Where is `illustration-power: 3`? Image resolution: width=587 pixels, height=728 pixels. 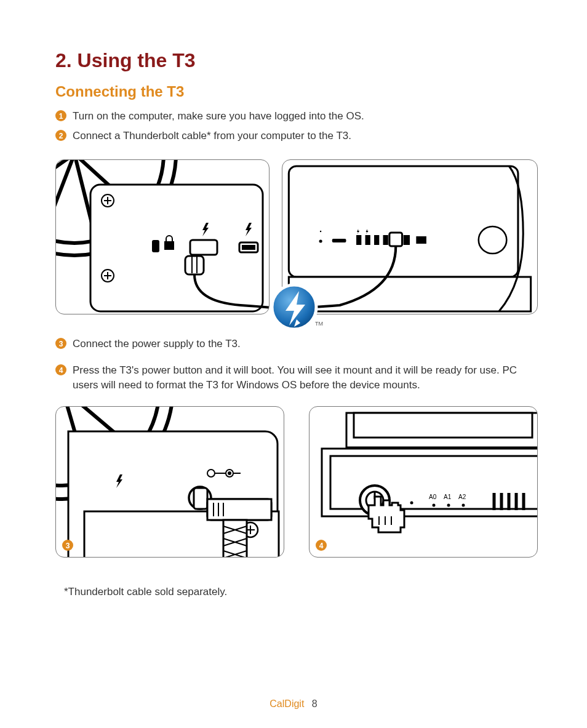
illustration-power: 3 is located at coordinates (170, 482).